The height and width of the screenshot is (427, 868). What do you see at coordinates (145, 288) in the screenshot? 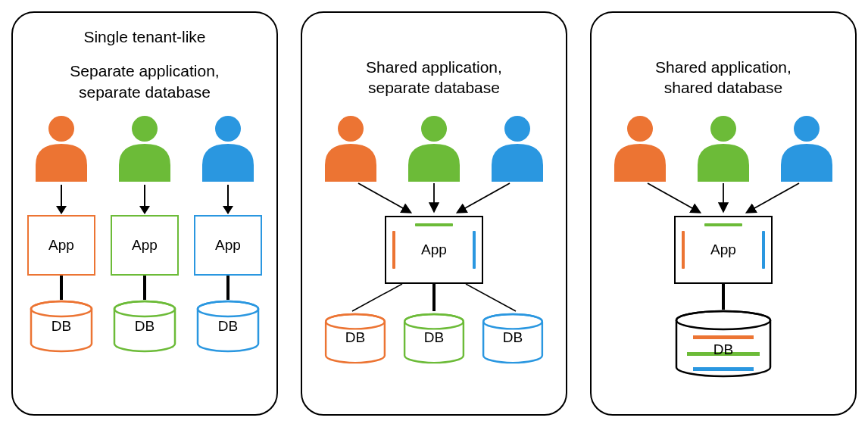
I see `connectors-row` at bounding box center [145, 288].